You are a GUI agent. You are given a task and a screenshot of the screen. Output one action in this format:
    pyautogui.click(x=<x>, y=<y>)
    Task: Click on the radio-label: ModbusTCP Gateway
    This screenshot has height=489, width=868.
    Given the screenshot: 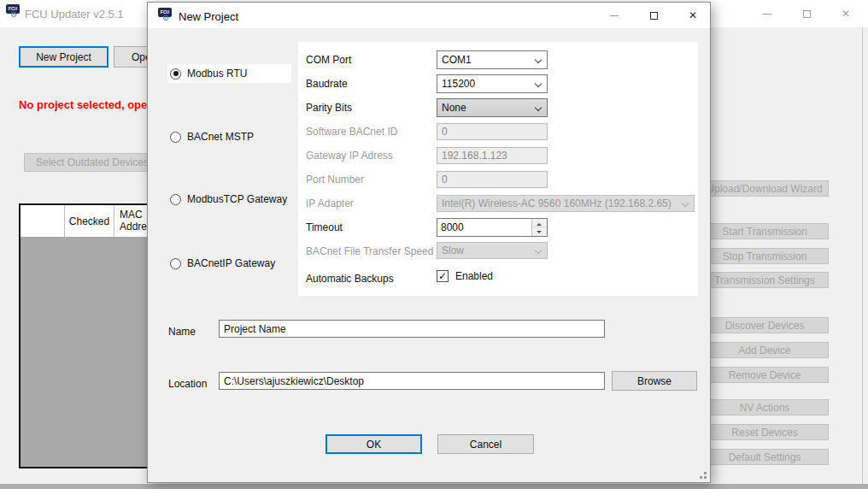 What is the action you would take?
    pyautogui.click(x=238, y=199)
    